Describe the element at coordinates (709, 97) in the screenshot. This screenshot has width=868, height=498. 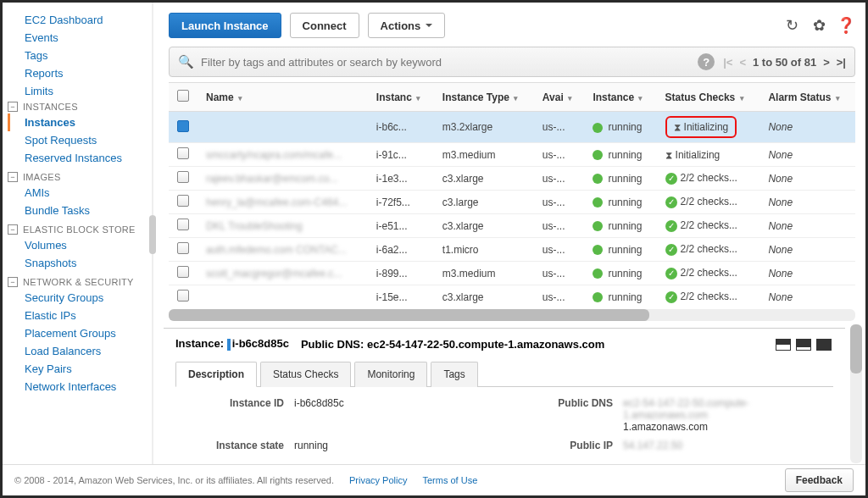
I see `column-header: Status Checks ▾` at that location.